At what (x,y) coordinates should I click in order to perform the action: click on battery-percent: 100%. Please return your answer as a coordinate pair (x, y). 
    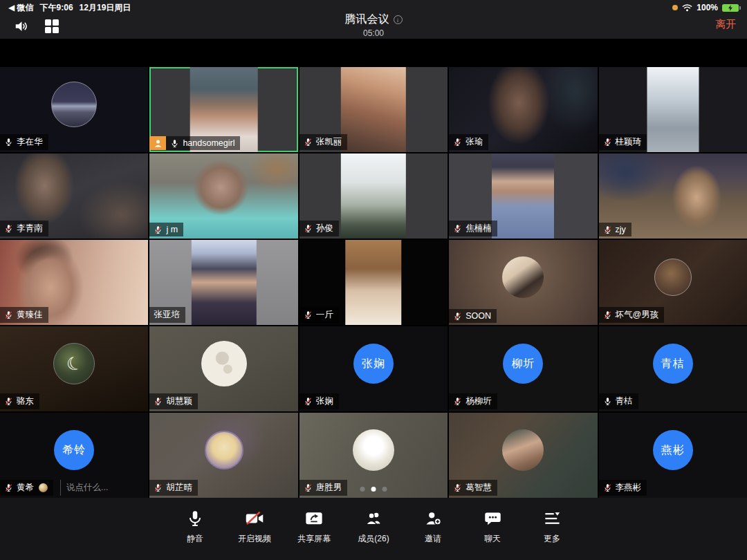
    Looking at the image, I should click on (707, 8).